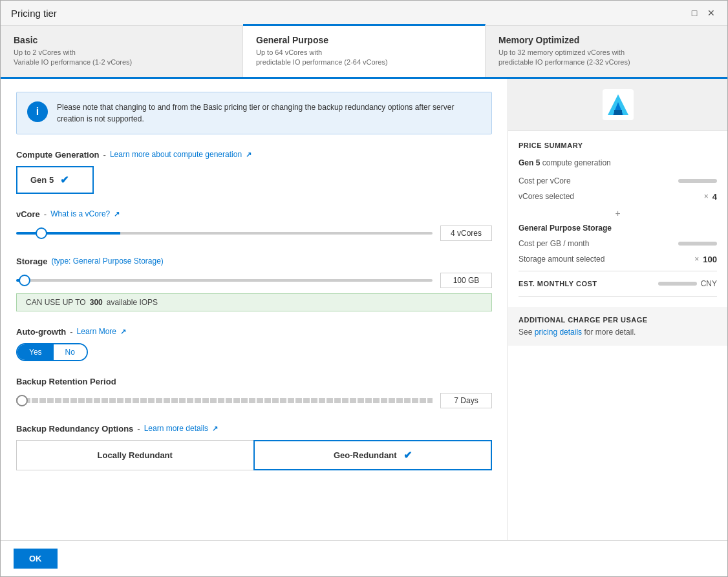 This screenshot has height=577, width=728. What do you see at coordinates (269, 113) in the screenshot?
I see `info-text: Please note that changing to and from th…` at bounding box center [269, 113].